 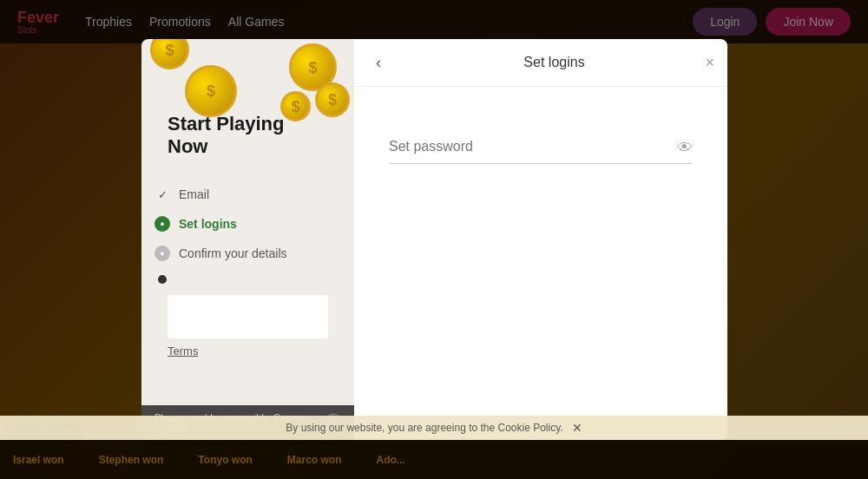 I want to click on password-field-wrapper: 👁, so click(x=541, y=148).